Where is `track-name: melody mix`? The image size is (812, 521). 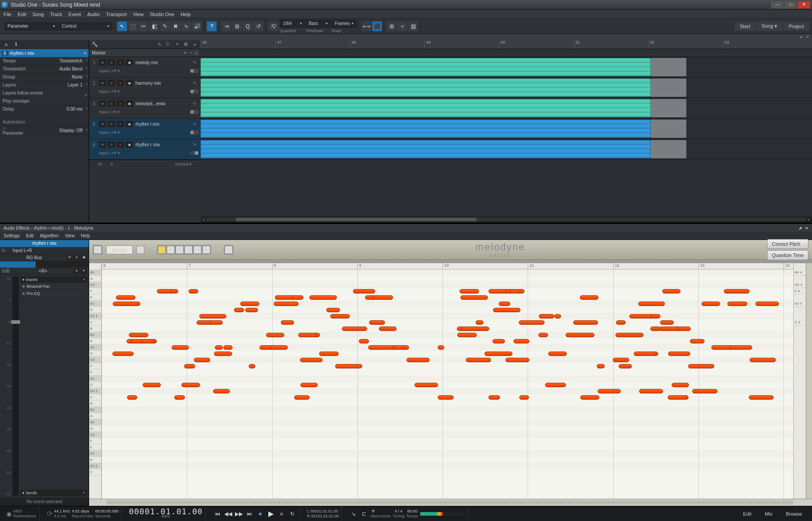
track-name: melody mix is located at coordinates (163, 62).